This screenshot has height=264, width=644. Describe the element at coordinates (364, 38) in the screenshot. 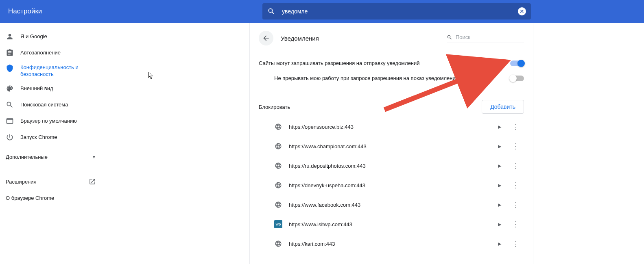

I see `page-title: Уведомления` at that location.